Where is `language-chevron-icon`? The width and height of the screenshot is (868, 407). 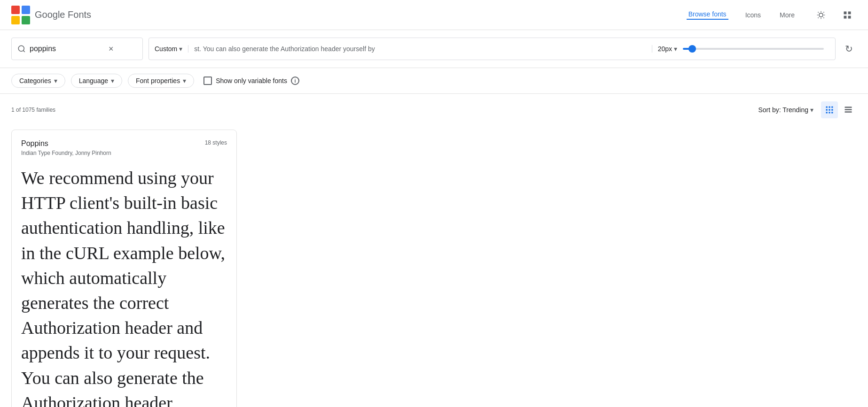
language-chevron-icon is located at coordinates (113, 81).